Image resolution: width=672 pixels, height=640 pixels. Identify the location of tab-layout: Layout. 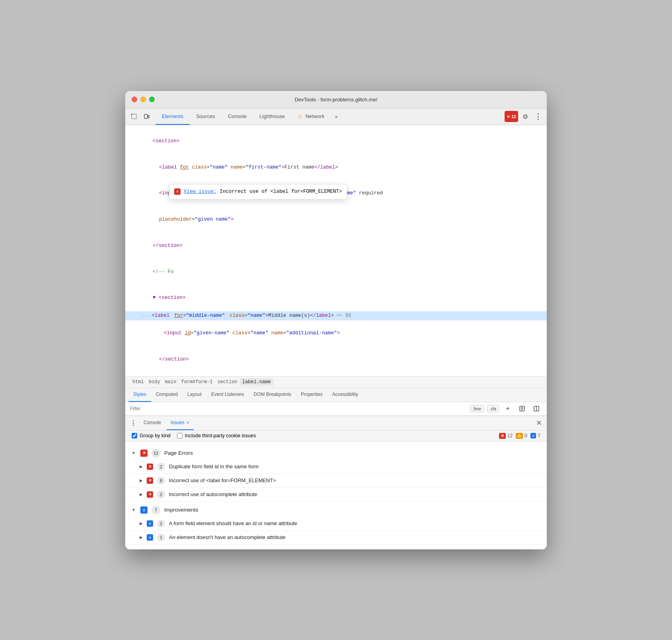
(194, 395).